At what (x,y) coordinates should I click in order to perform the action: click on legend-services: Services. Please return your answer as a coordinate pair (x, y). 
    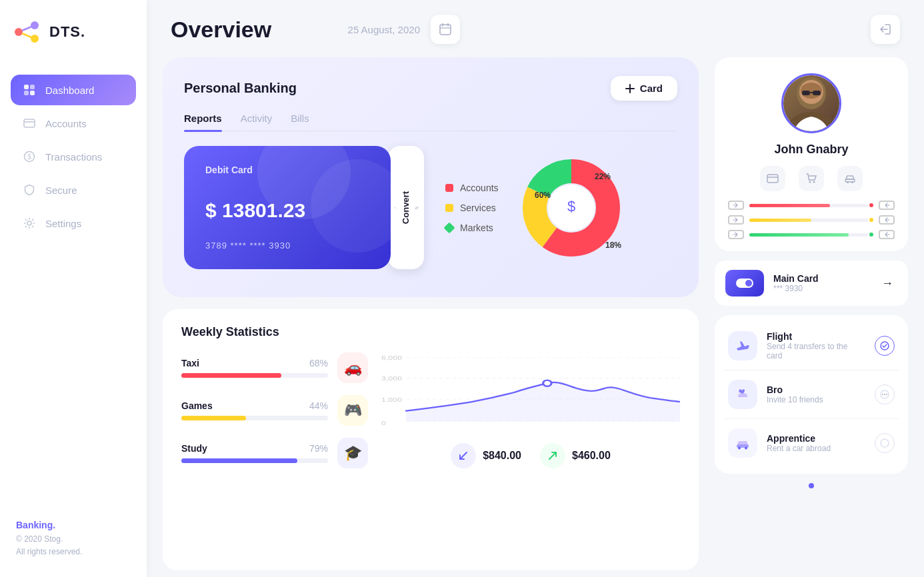
    Looking at the image, I should click on (472, 208).